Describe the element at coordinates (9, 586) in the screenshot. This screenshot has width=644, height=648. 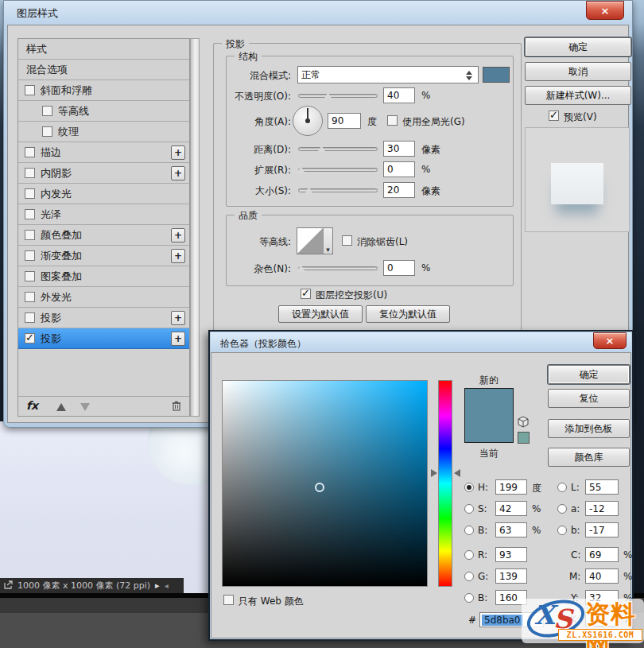
I see `export-icon` at that location.